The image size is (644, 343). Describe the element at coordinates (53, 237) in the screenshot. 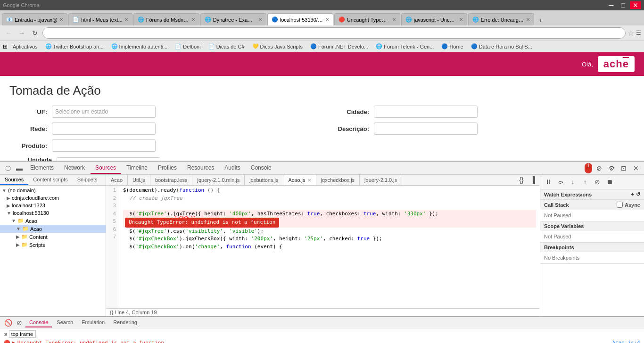

I see `tree-item-content: ▶ 📁 Content` at that location.